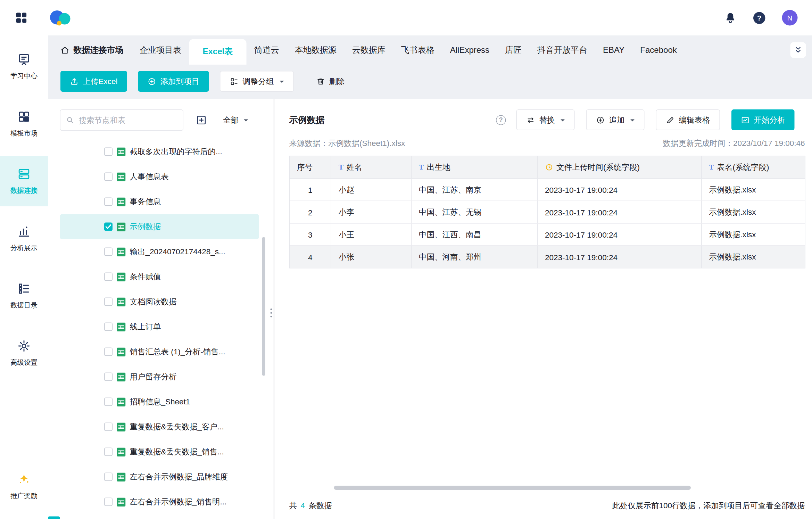 This screenshot has width=812, height=519. Describe the element at coordinates (754, 167) in the screenshot. I see `column-header: T表名(系统字段)` at that location.